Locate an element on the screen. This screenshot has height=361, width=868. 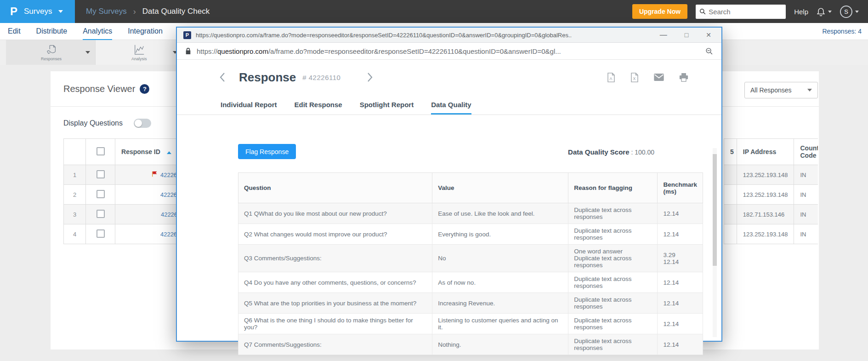
score-value: : 100.00 is located at coordinates (642, 152).